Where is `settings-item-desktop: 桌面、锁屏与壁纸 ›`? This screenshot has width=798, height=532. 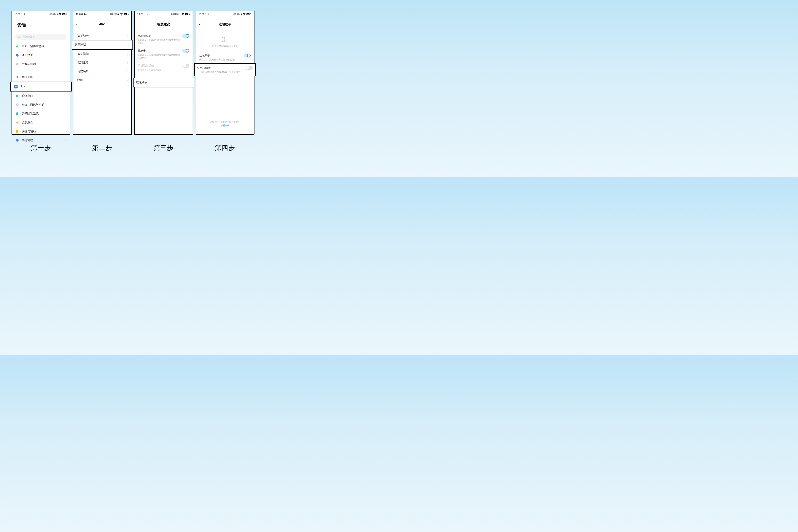 settings-item-desktop: 桌面、锁屏与壁纸 › is located at coordinates (41, 46).